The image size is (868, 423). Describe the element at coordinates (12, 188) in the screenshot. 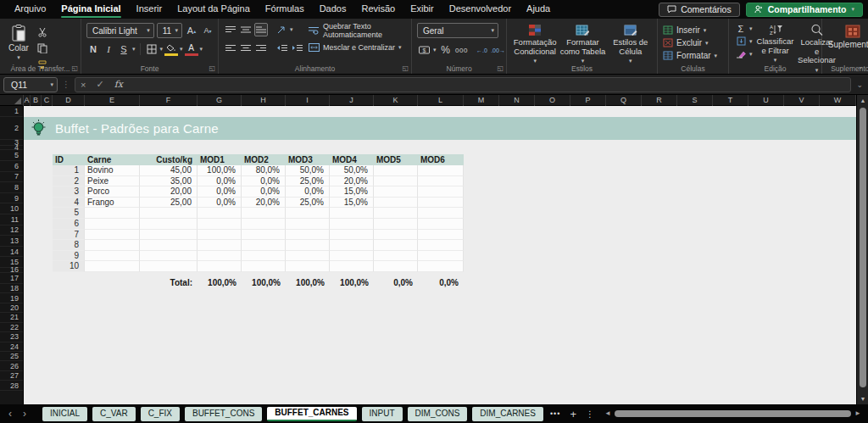

I see `row-header-8: 8` at that location.